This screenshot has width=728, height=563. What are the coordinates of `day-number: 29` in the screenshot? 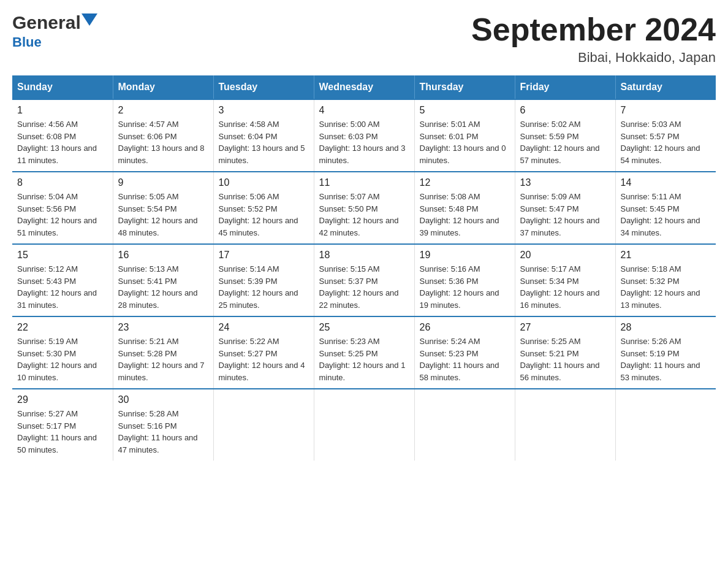 It's located at (63, 400).